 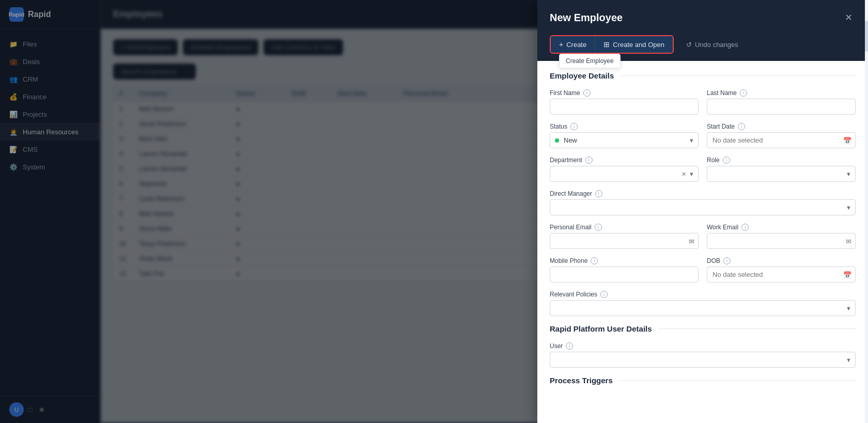 I want to click on status-dot-icon, so click(x=557, y=140).